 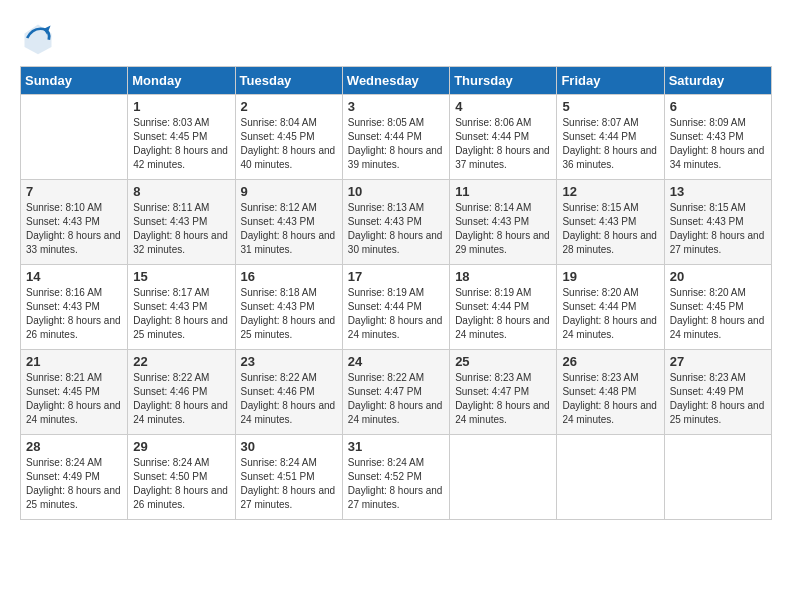 I want to click on day-number: 7, so click(x=74, y=192).